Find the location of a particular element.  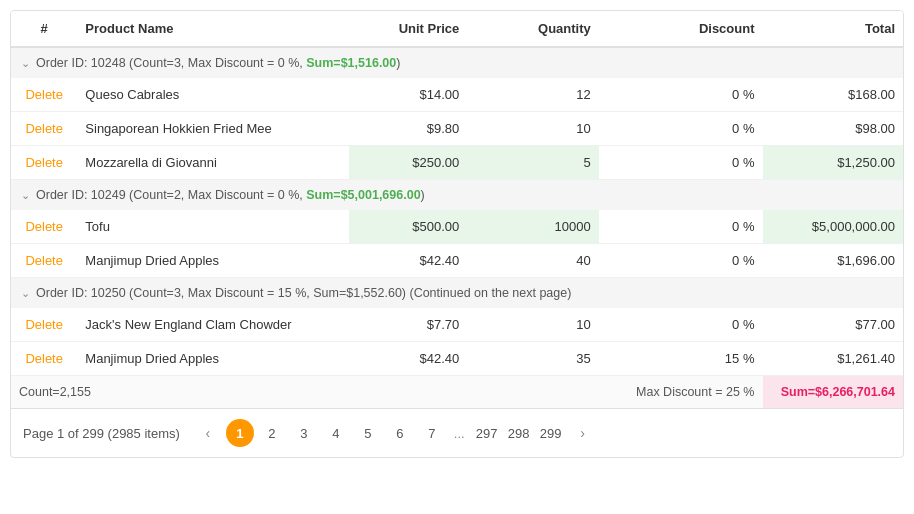

quantity-cell: 5 is located at coordinates (532, 163).